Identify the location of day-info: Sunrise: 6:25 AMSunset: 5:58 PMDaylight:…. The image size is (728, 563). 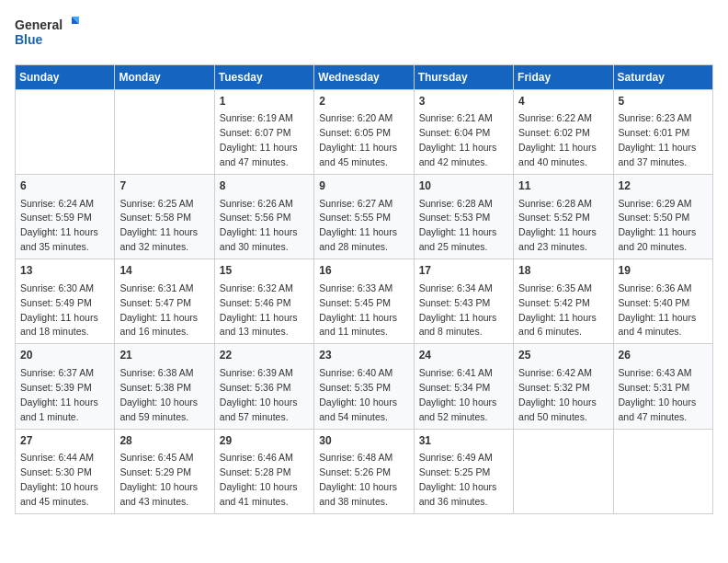
(158, 225).